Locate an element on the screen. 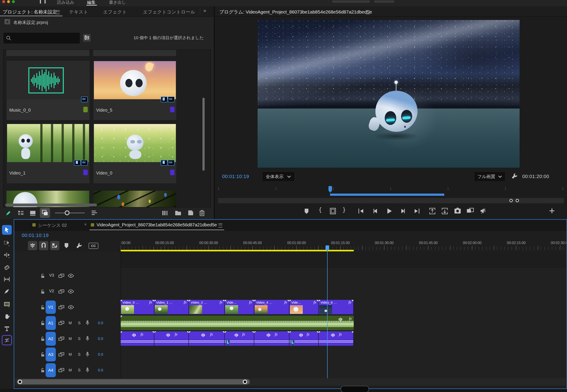  safe-margins-icon is located at coordinates (333, 211).